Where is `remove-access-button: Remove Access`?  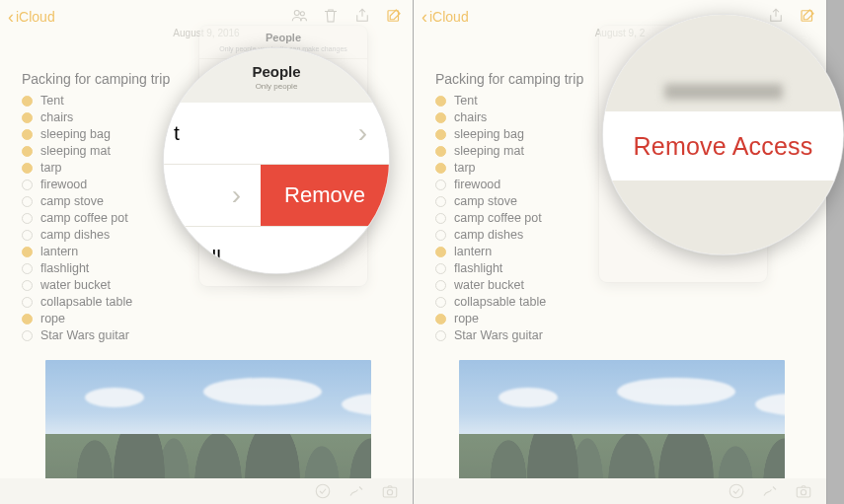 remove-access-button: Remove Access is located at coordinates (723, 146).